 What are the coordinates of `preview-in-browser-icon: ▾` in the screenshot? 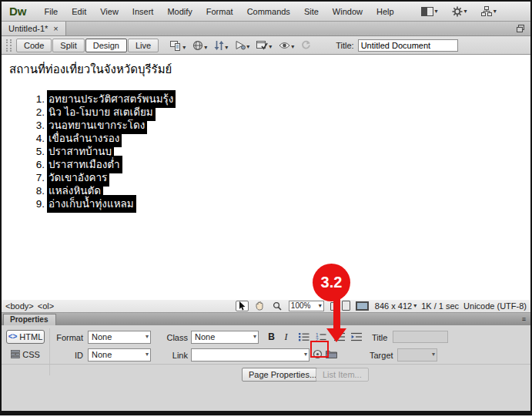 It's located at (200, 45).